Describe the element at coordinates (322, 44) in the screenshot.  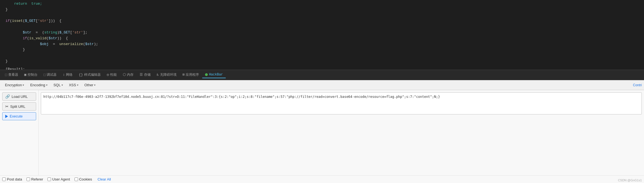
I see `code-line-8: $obj = unserialize($str);` at that location.